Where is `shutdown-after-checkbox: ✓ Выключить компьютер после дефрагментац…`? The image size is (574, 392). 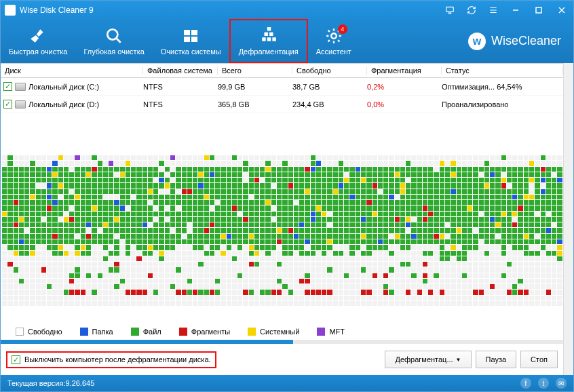 shutdown-after-checkbox: ✓ Выключить компьютер после дефрагментац… is located at coordinates (111, 359).